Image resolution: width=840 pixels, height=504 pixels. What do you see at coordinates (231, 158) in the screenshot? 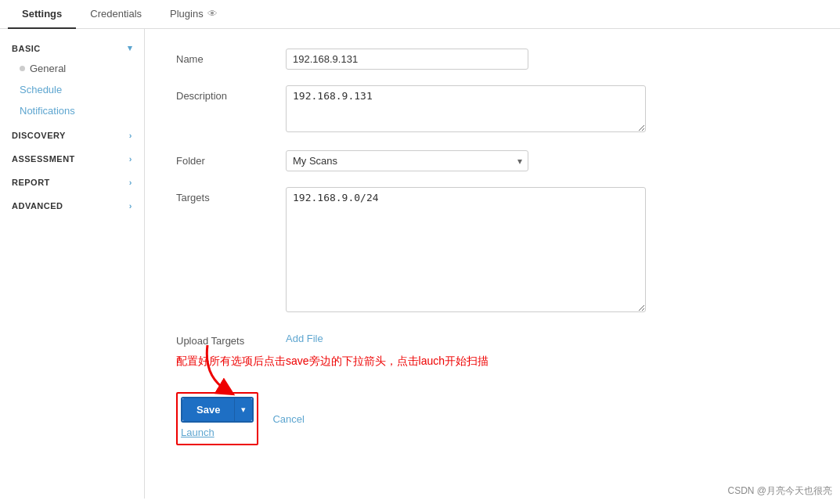
I see `folder-label: Folder` at bounding box center [231, 158].